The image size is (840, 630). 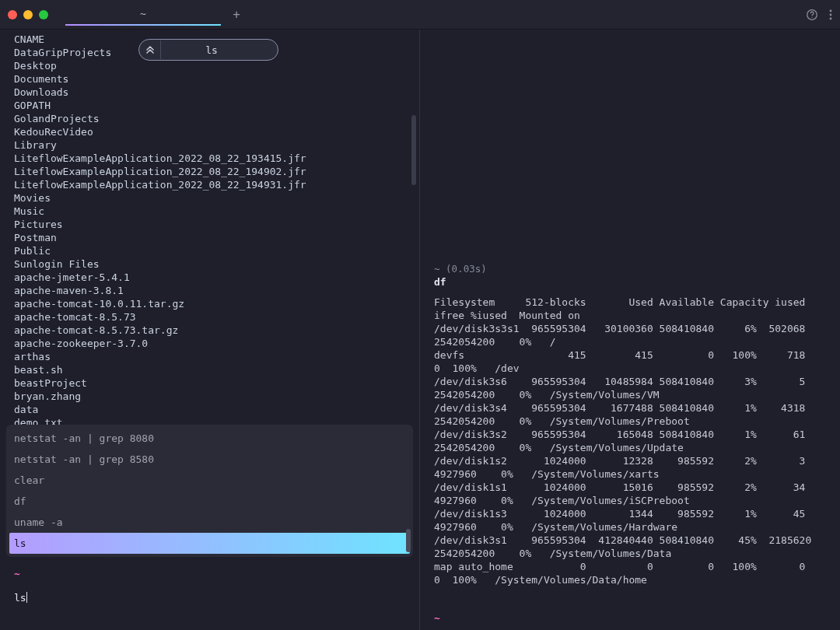 What do you see at coordinates (216, 224) in the screenshot?
I see `listing-line: Pictures` at bounding box center [216, 224].